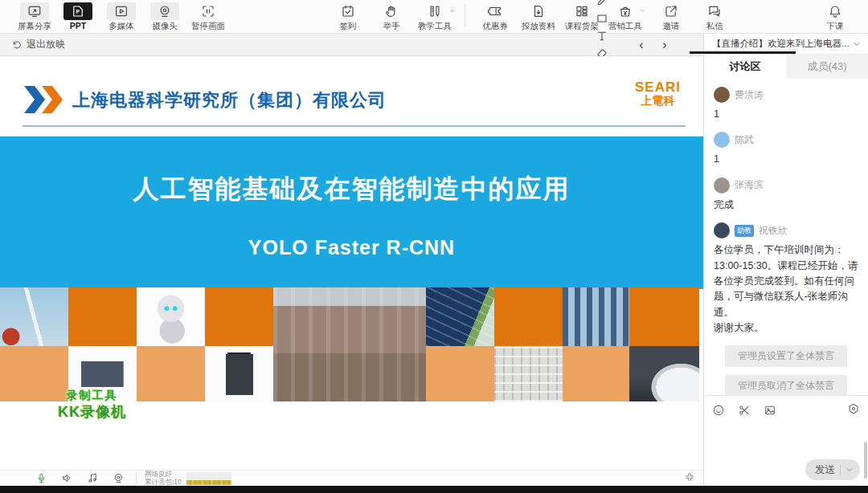 The width and height of the screenshot is (868, 493). Describe the element at coordinates (786, 444) in the screenshot. I see `chat-input-area: 发送` at that location.